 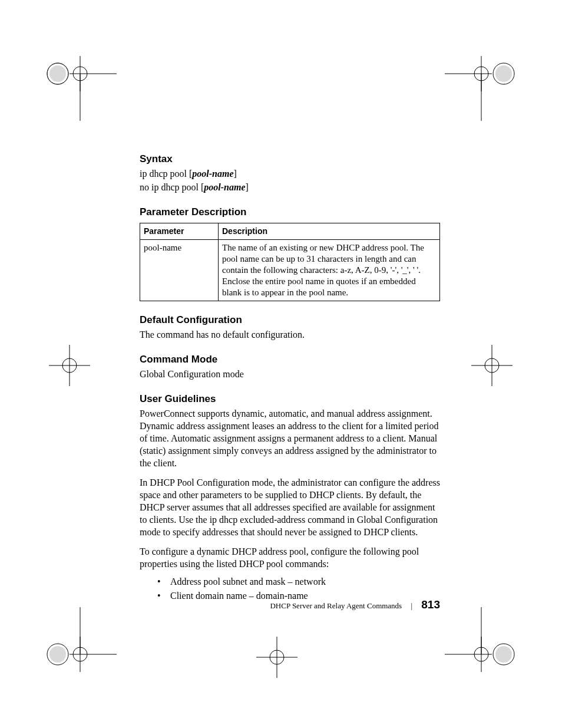 I want to click on table-header-row: Parameter Description, so click(x=290, y=232).